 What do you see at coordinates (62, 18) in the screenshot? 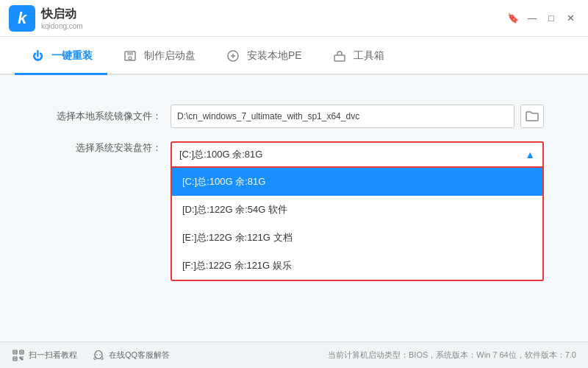
I see `title-text: 快启动 kqidong.com` at bounding box center [62, 18].